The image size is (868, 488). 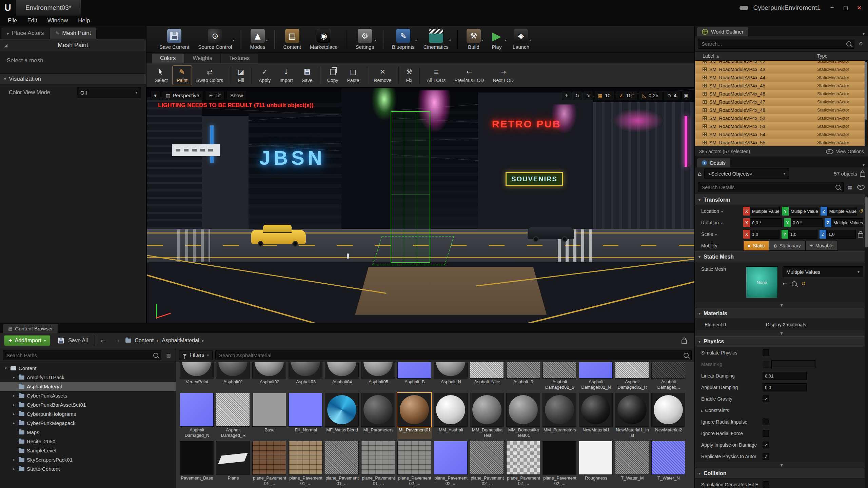 What do you see at coordinates (650, 96) in the screenshot?
I see `scale-snap-button: ◺0,25` at bounding box center [650, 96].